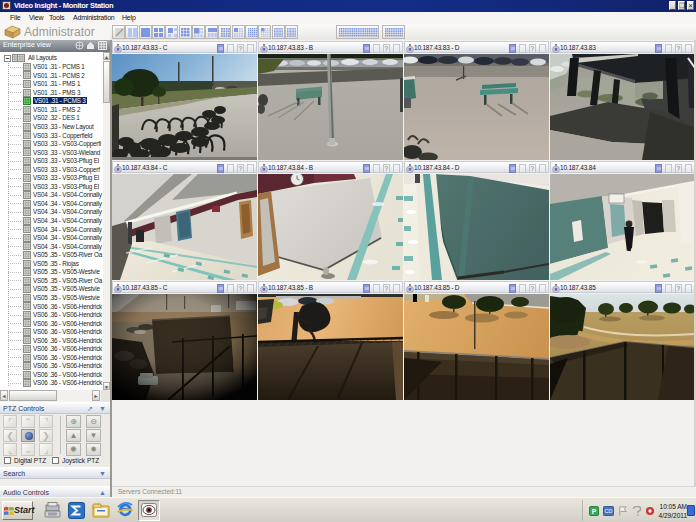 This screenshot has height=522, width=696. What do you see at coordinates (609, 511) in the screenshot?
I see `svg-text: CD` at bounding box center [609, 511].